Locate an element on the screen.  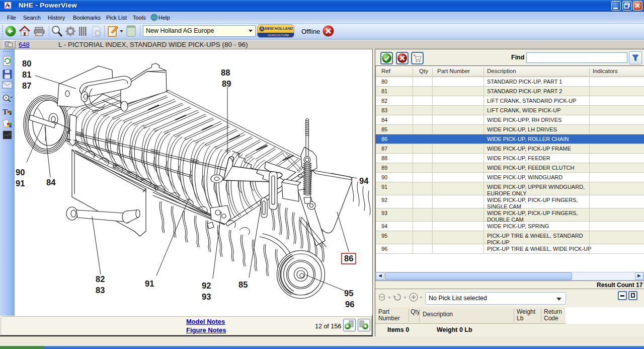
svg-text: 92 is located at coordinates (206, 286).